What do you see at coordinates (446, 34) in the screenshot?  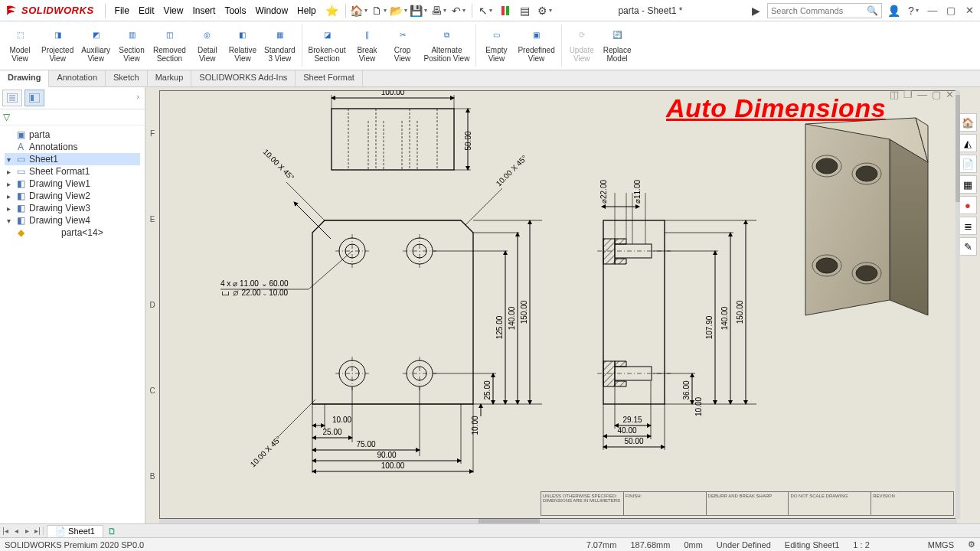 I see `alternate-position-view-icon: ⧉` at bounding box center [446, 34].